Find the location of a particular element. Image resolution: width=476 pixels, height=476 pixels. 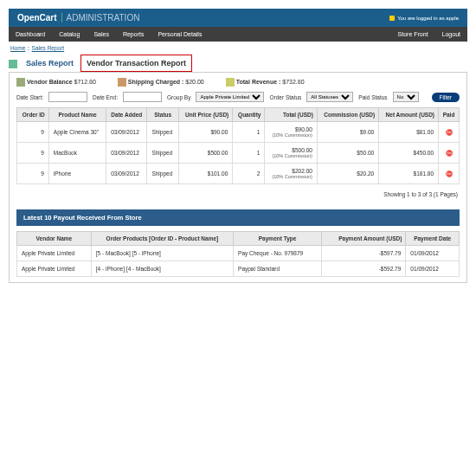

th-commission: Commission (USD) is located at coordinates (348, 115).